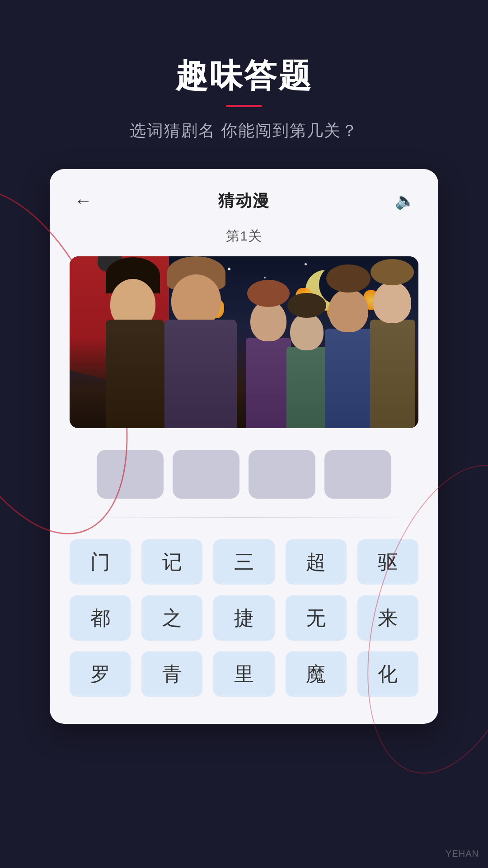  Describe the element at coordinates (244, 618) in the screenshot. I see `word-grid: 门 记 三 超 驱 都 之 捷 无 来 罗 青 里 魔 化` at that location.